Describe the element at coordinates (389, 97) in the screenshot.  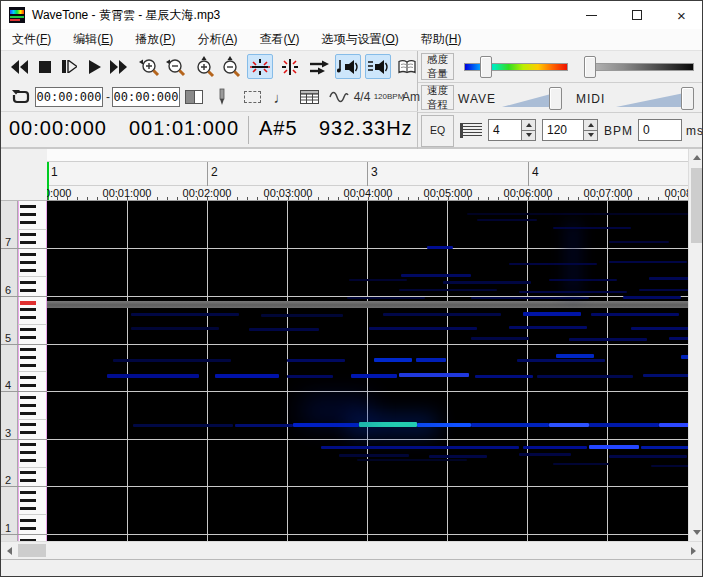
I see `tempo-label: 120BPM` at that location.